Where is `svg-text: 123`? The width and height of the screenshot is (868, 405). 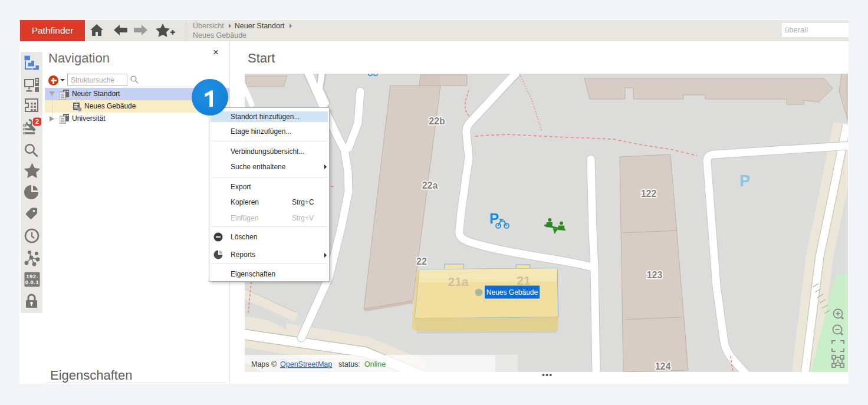
svg-text: 123 is located at coordinates (655, 275).